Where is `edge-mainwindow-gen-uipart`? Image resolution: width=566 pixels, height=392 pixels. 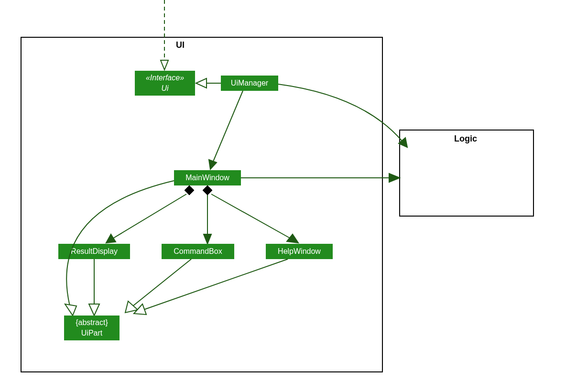 edge-mainwindow-gen-uipart is located at coordinates (120, 243).